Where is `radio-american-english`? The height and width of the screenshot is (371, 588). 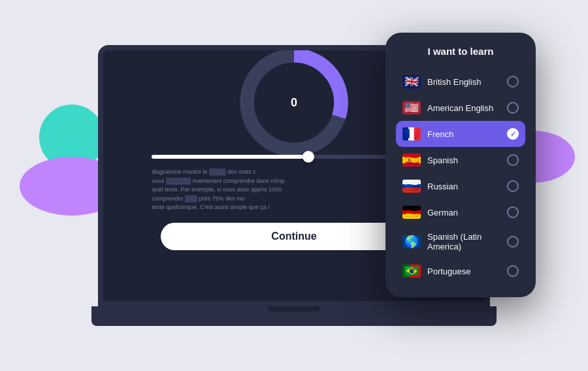 radio-american-english is located at coordinates (513, 108).